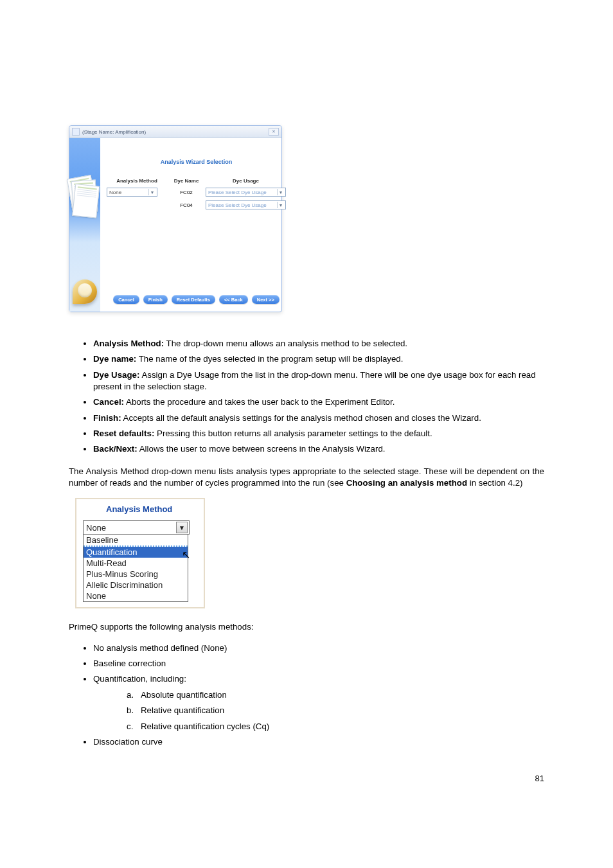 The width and height of the screenshot is (613, 868). What do you see at coordinates (136, 574) in the screenshot?
I see `dropdown-option: Plus-Minus Scoring` at bounding box center [136, 574].